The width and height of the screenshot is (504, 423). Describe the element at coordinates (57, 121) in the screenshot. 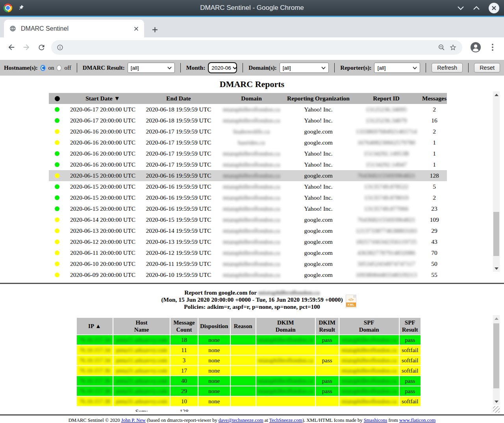

I see `green-status-dot` at that location.